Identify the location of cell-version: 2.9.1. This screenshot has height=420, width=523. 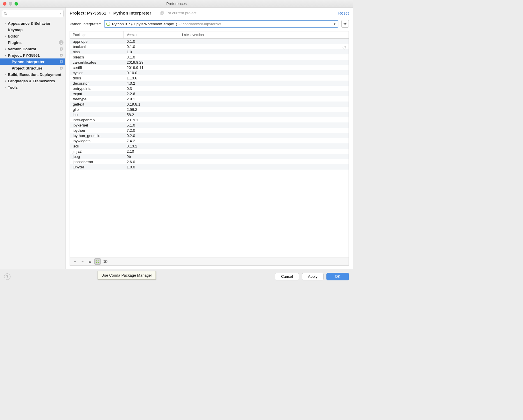
(151, 99).